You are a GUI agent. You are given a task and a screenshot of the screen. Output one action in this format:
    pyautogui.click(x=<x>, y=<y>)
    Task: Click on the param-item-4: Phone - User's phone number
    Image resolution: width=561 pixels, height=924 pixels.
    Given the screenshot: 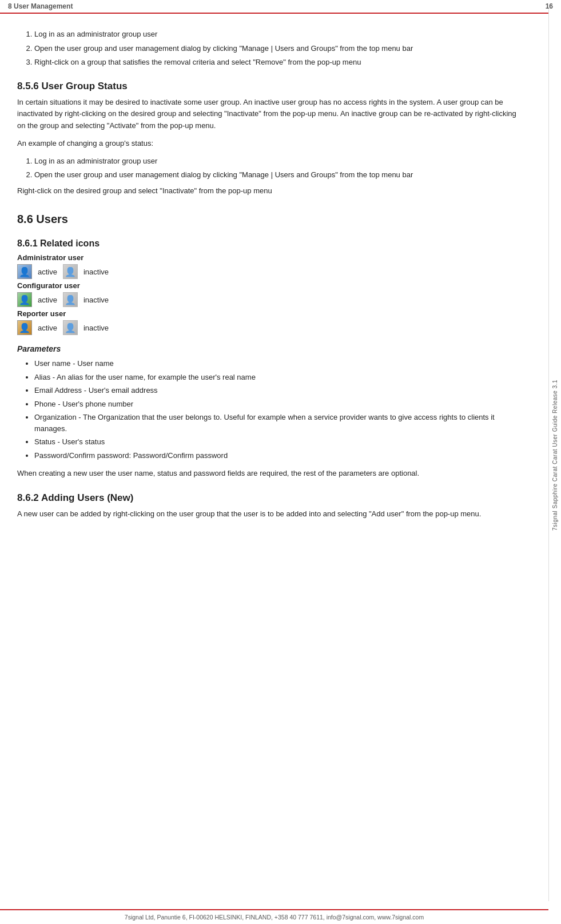 What is the action you would take?
    pyautogui.click(x=280, y=404)
    